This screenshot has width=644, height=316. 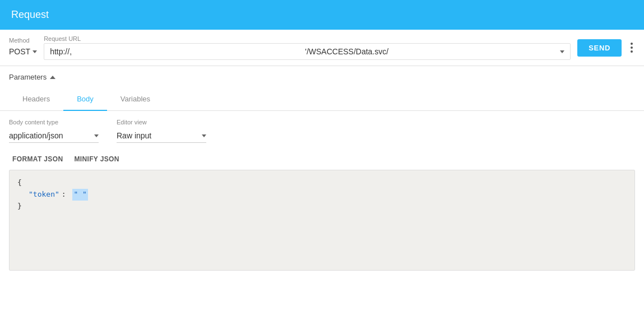 I want to click on url-container: Request URL http://, '/WSACCESS/Data.svc…, so click(x=307, y=48).